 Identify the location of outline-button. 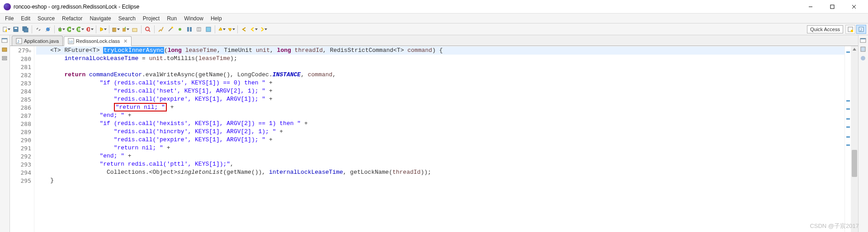
(189, 29).